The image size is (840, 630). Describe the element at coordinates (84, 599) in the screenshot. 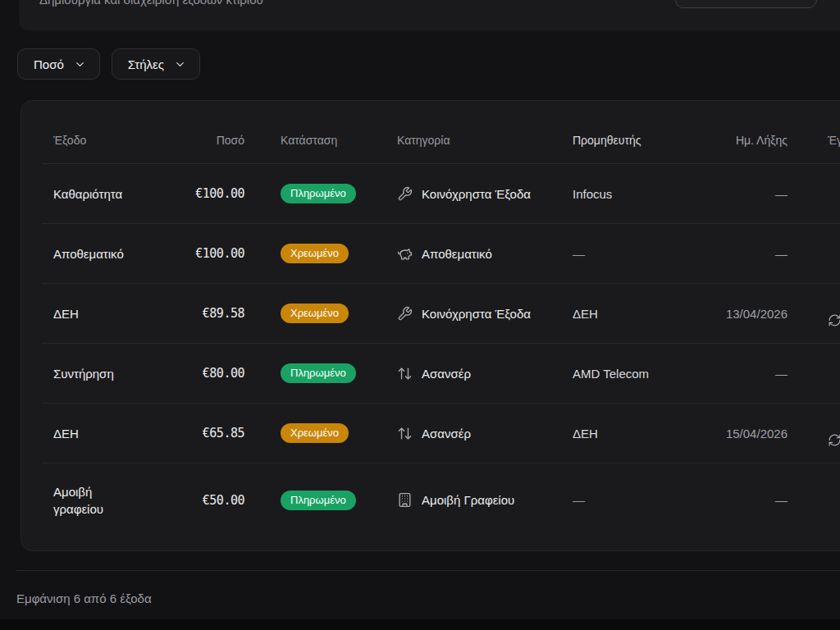

I see `results-count: Εμφάνιση 6 από 6 έξοδα` at that location.